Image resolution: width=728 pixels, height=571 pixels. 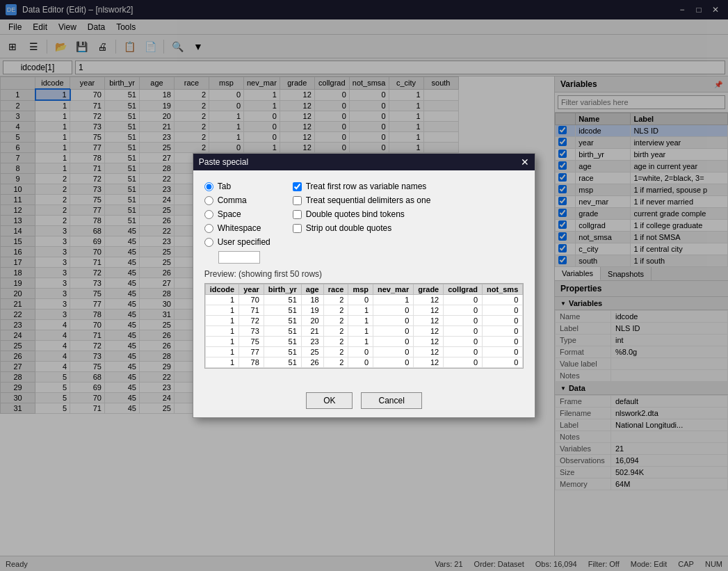 I want to click on checkbox-first-row: Treat first row as variable names, so click(x=362, y=186).